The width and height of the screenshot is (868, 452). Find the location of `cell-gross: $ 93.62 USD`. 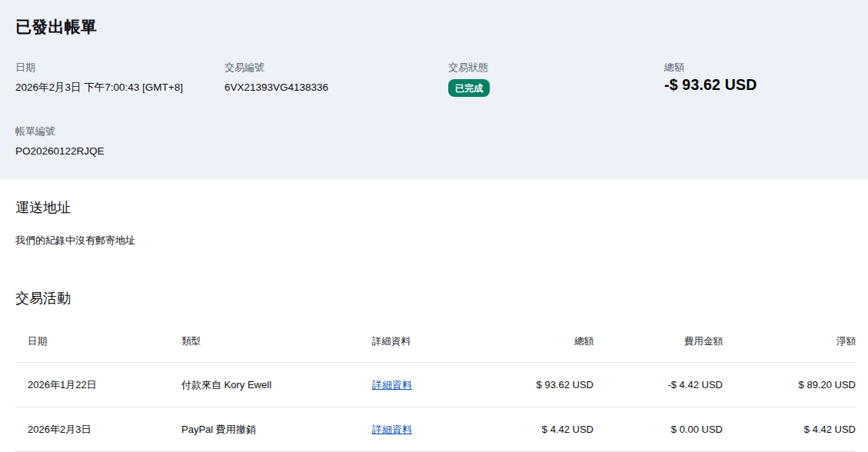

cell-gross: $ 93.62 USD is located at coordinates (529, 384).